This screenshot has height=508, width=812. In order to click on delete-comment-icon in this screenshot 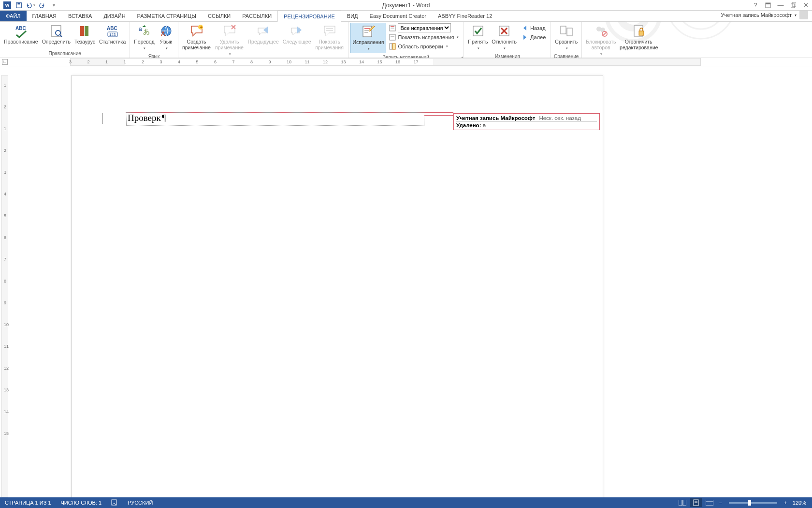, I will do `click(230, 31)`.